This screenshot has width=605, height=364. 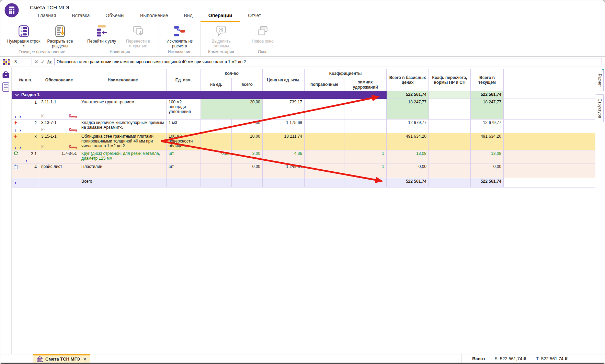 What do you see at coordinates (247, 142) in the screenshot?
I see `qty-total-cell: 10,00` at bounding box center [247, 142].